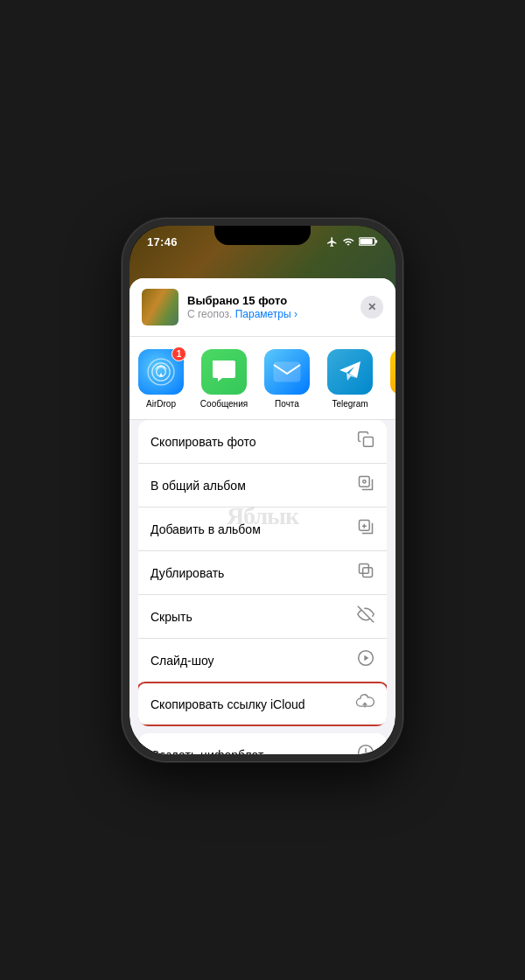 The width and height of the screenshot is (525, 980). What do you see at coordinates (224, 379) in the screenshot?
I see `app-item-messages: Сообщения` at bounding box center [224, 379].